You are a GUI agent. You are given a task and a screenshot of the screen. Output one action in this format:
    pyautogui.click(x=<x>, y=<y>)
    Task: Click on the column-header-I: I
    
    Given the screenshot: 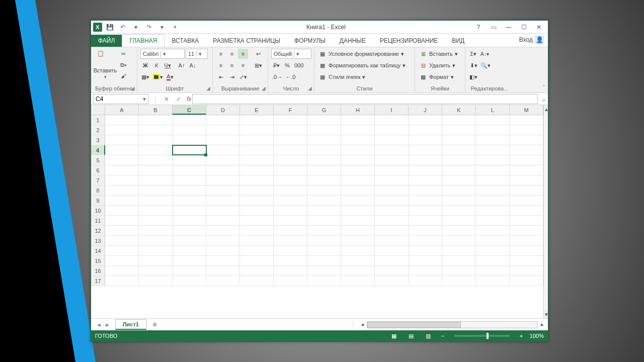 What is the action you would take?
    pyautogui.click(x=391, y=110)
    